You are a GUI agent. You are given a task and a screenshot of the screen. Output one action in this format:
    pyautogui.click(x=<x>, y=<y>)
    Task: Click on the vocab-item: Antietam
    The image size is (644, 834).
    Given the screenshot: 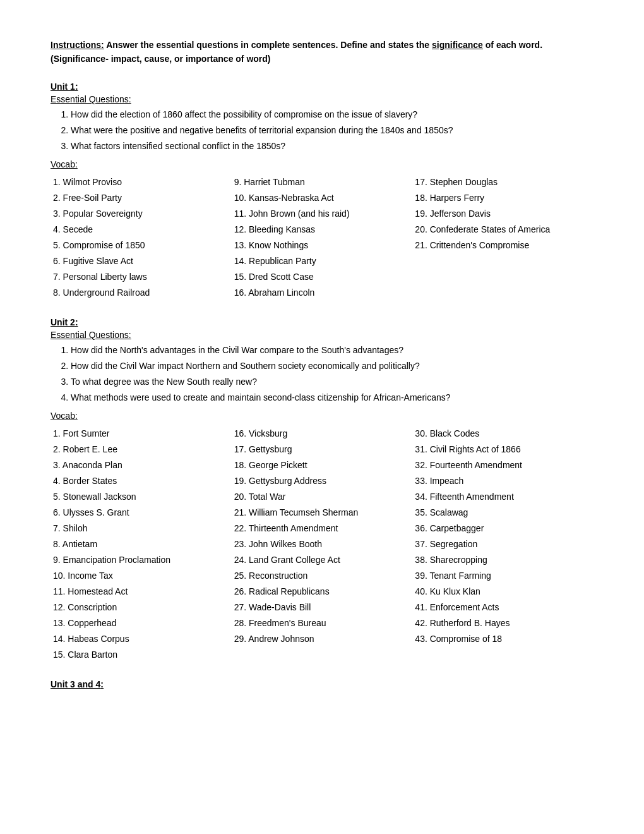 What is the action you would take?
    pyautogui.click(x=141, y=545)
    